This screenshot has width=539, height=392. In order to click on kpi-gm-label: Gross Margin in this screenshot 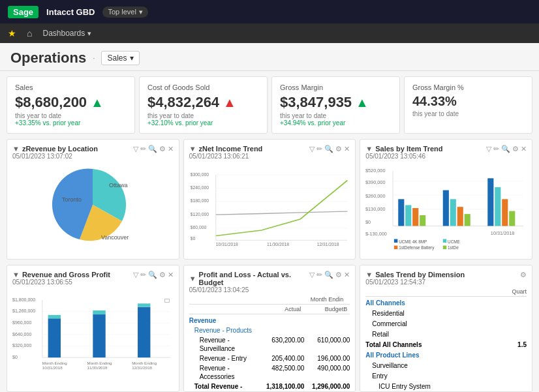, I will do `click(335, 87)`.